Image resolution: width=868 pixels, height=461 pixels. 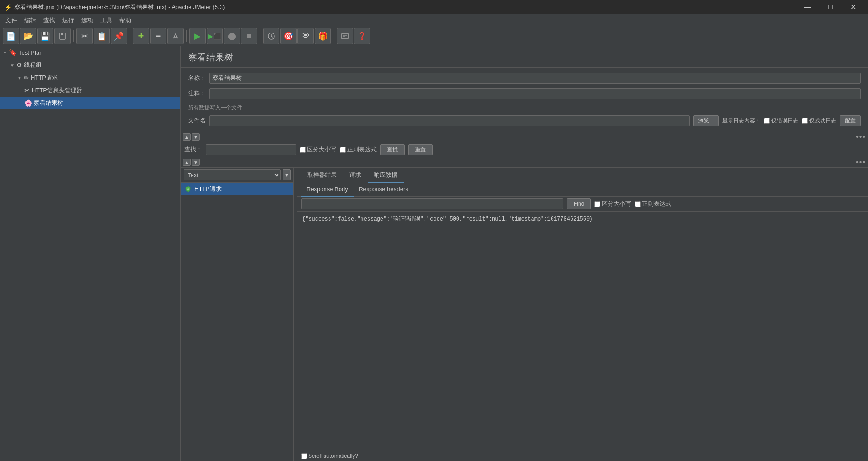 What do you see at coordinates (90, 52) in the screenshot?
I see `sidebar-item-test-plan: ▼ 🔖 Test Plan` at bounding box center [90, 52].